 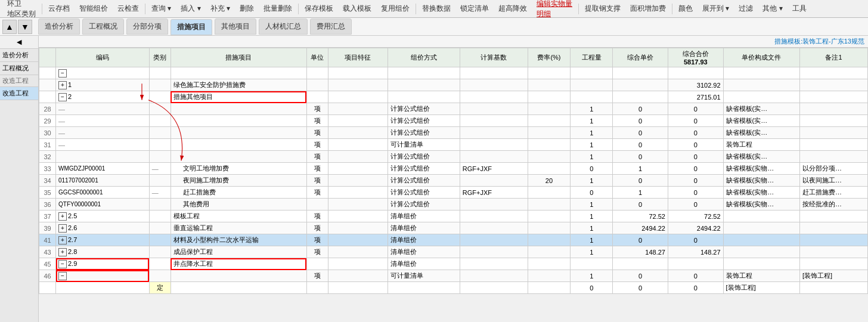 I want to click on row-qty, so click(x=591, y=73).